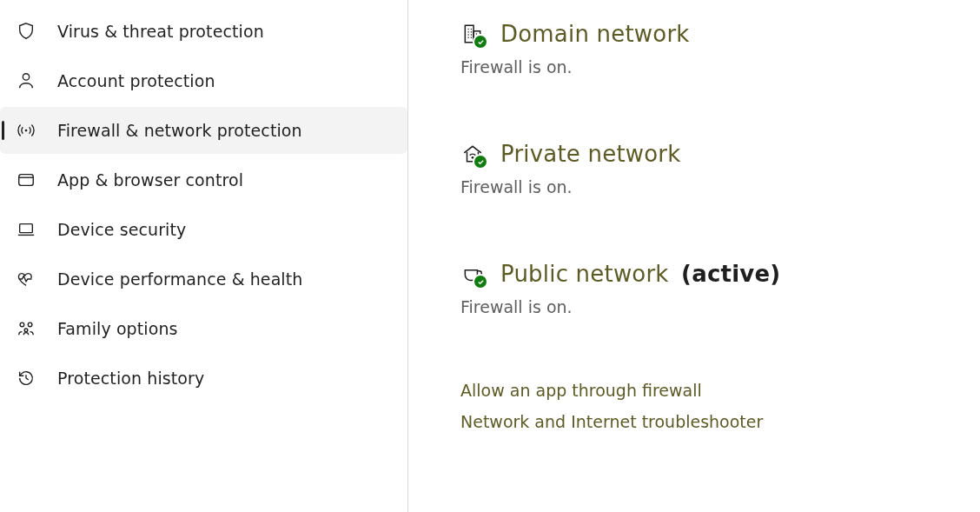 The image size is (980, 512). What do you see at coordinates (26, 378) in the screenshot?
I see `history-icon` at bounding box center [26, 378].